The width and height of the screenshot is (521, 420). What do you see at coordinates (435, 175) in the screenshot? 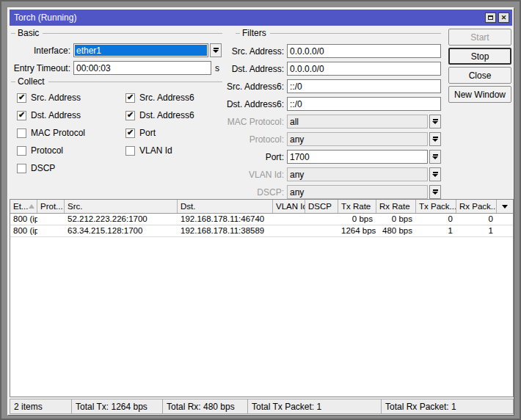
I see `vlan-id-dropdown-button` at bounding box center [435, 175].